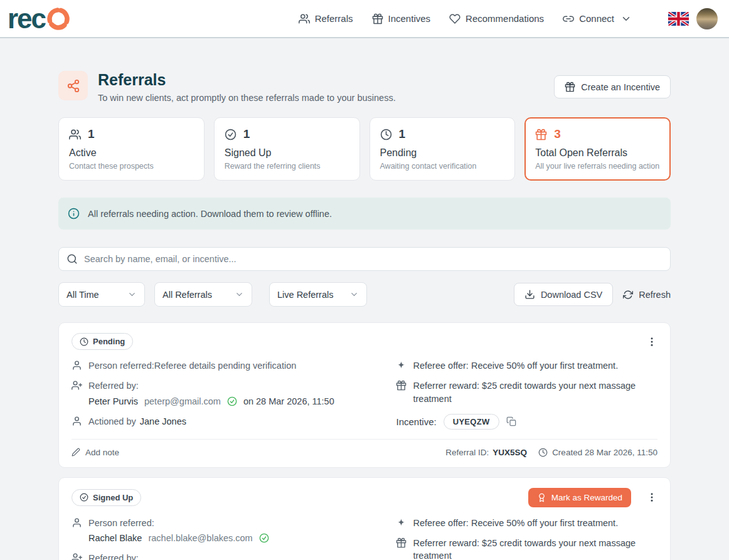 This screenshot has height=560, width=729. I want to click on referrer-name: Peter Purvis, so click(113, 401).